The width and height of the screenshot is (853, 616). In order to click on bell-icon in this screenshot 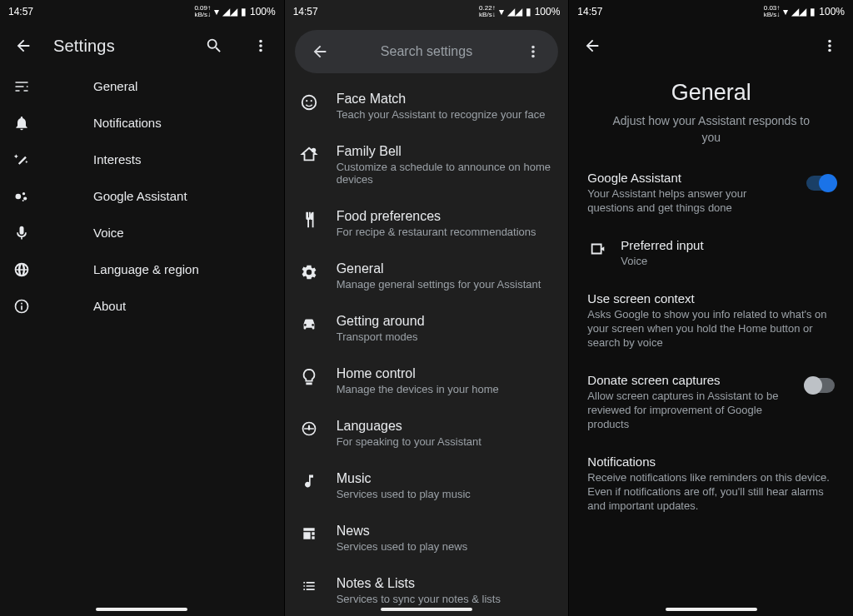, I will do `click(30, 123)`.